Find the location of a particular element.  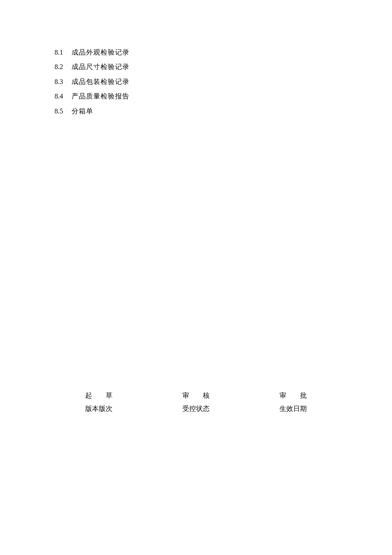

content-list: 8.1 成品外观检验记录 8.2 成品尺寸检验记录 8.3 成品包装检验记录 8… is located at coordinates (92, 84).